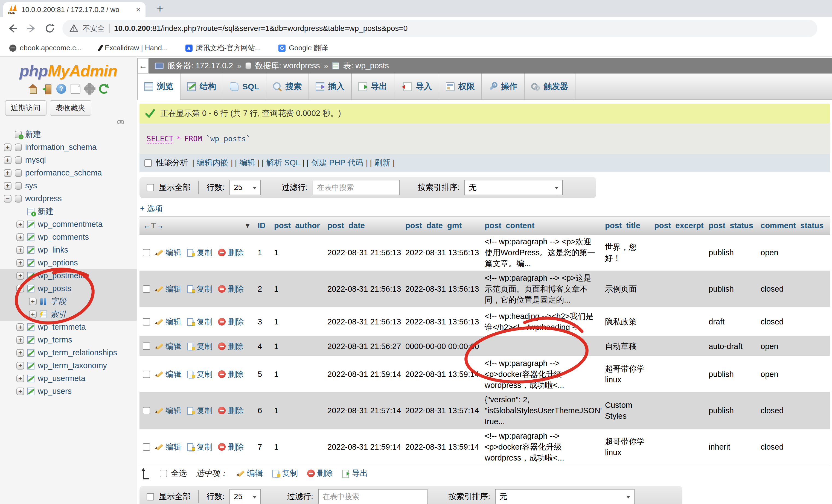 The image size is (832, 504). Describe the element at coordinates (68, 379) in the screenshot. I see `sidebar-tree-item: + wp_usermeta` at that location.